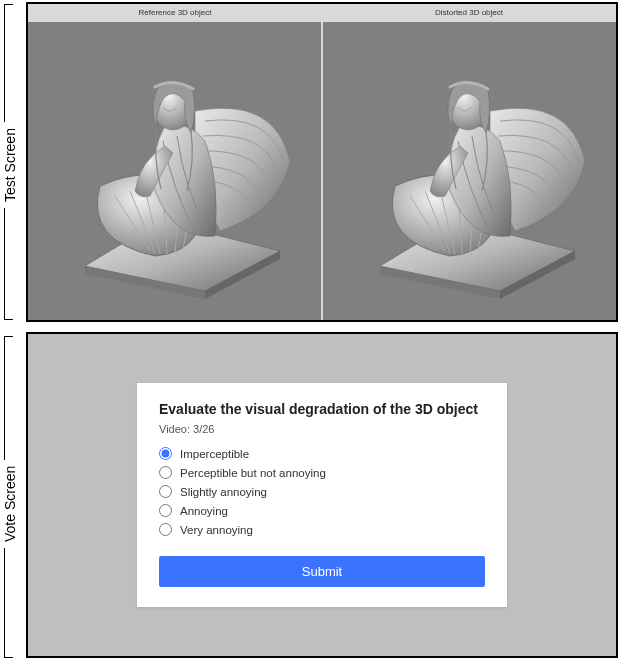 The width and height of the screenshot is (622, 666). I want to click on option-label: Very annoying, so click(216, 530).